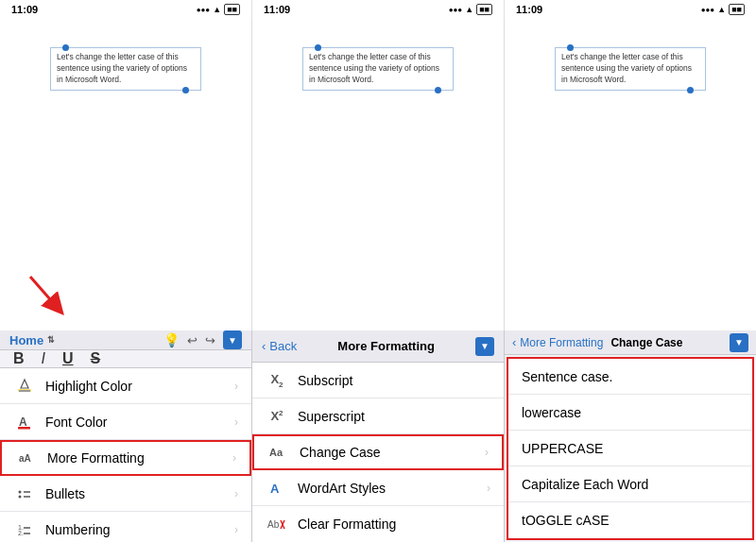  Describe the element at coordinates (232, 340) in the screenshot. I see `home-dropdown-button: ▼` at that location.